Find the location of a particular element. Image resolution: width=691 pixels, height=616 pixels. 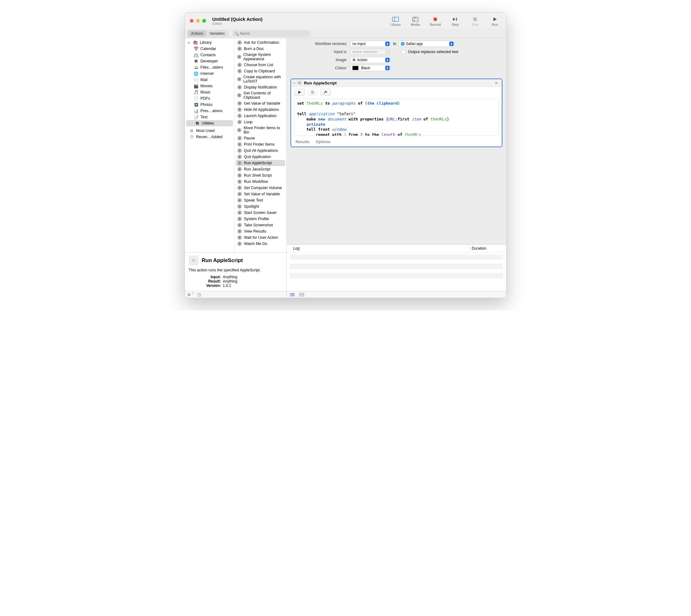

smart-folder-item: ⚙︎Most Used is located at coordinates (210, 131).